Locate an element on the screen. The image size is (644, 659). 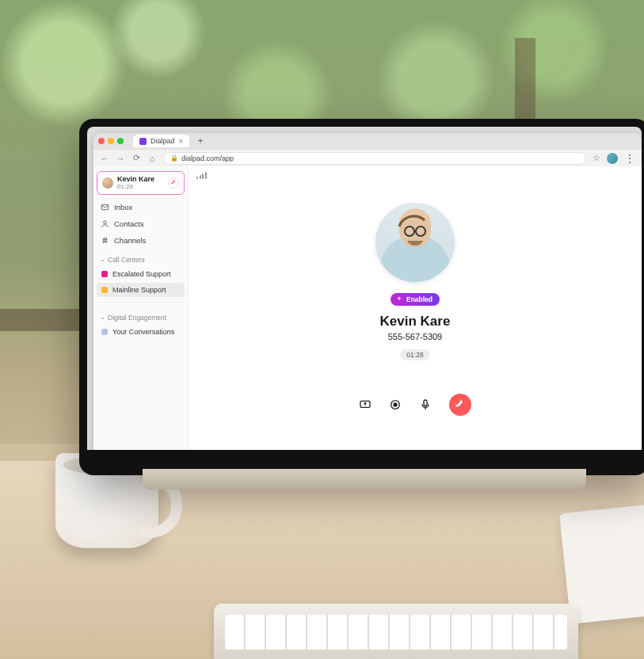
nav-item-label: Inbox is located at coordinates (124, 208).